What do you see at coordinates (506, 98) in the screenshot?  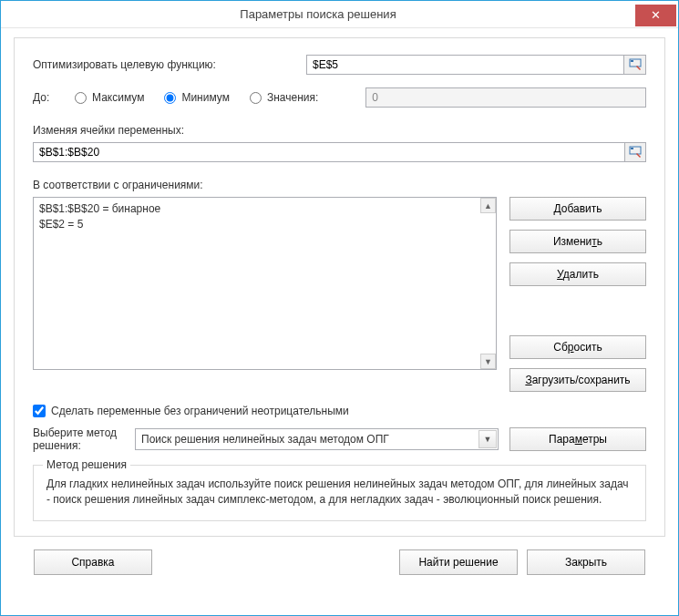 I see `to-value-input` at bounding box center [506, 98].